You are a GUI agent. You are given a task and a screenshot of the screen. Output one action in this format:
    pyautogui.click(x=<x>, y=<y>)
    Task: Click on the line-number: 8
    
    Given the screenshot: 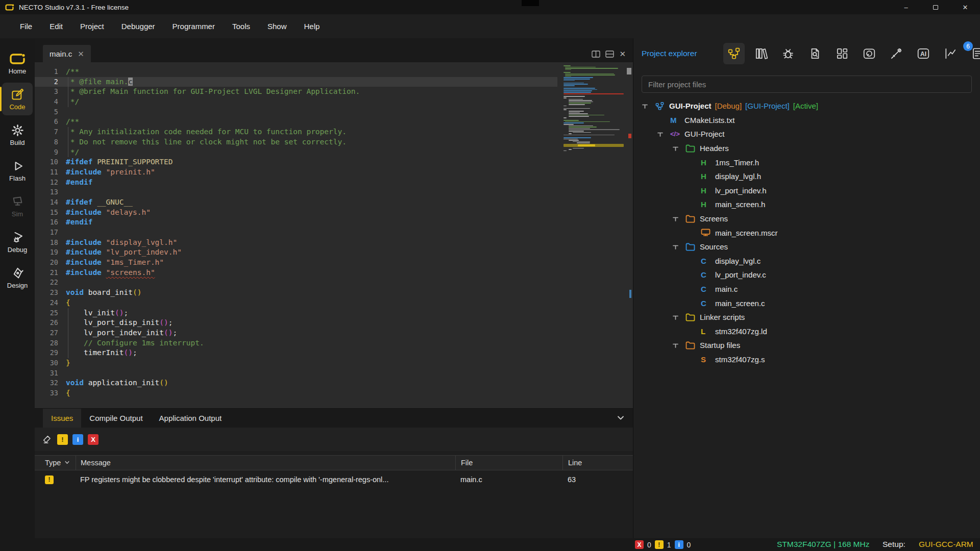 What is the action you would take?
    pyautogui.click(x=46, y=142)
    